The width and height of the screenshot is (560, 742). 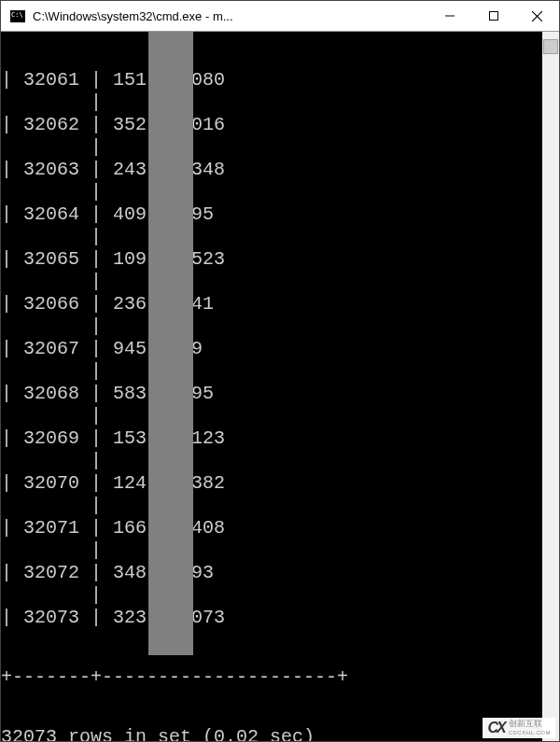 I want to click on window-titlebar: C:\Windows\system32\cmd.exe - m..., so click(x=280, y=17).